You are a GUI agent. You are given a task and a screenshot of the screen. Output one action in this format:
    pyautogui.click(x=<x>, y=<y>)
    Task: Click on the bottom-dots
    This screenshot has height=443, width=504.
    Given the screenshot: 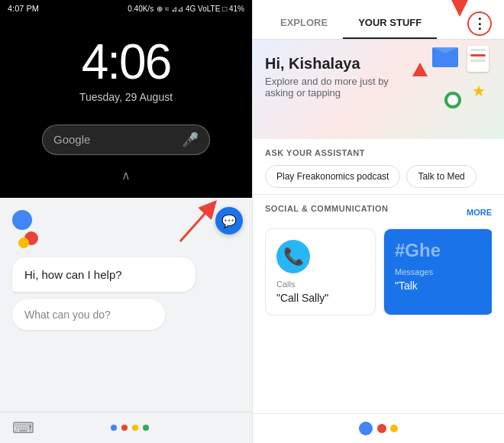 What is the action you would take?
    pyautogui.click(x=130, y=428)
    